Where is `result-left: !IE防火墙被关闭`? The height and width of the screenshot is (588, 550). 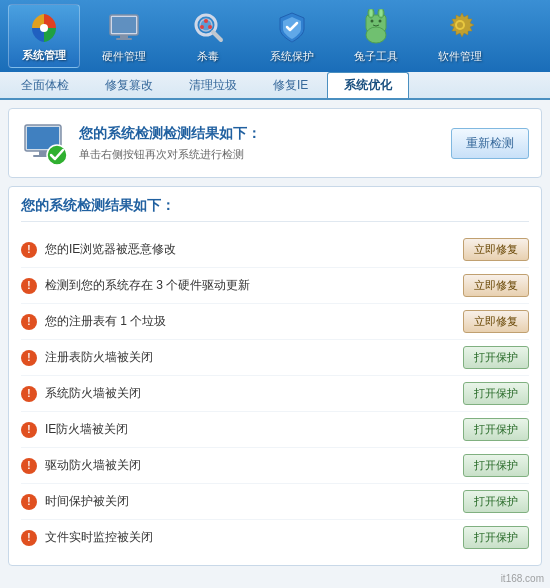 result-left: !IE防火墙被关闭 is located at coordinates (74, 430).